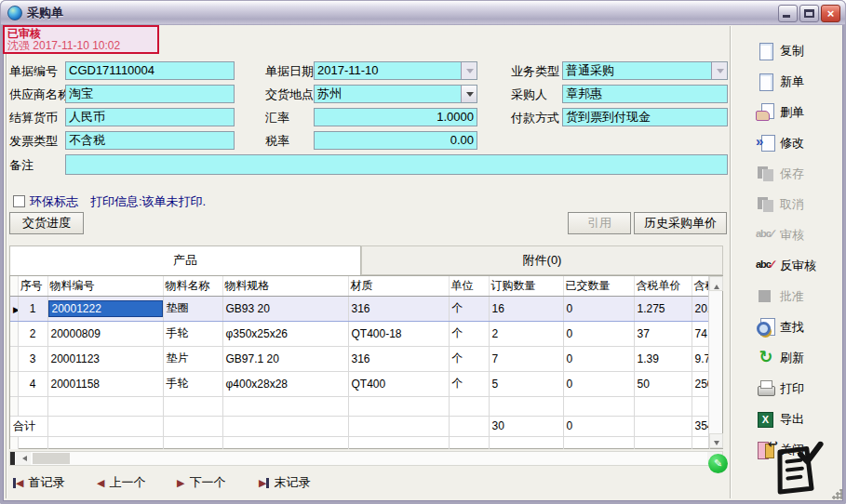  I want to click on column-header-spec: 物料规格, so click(285, 286).